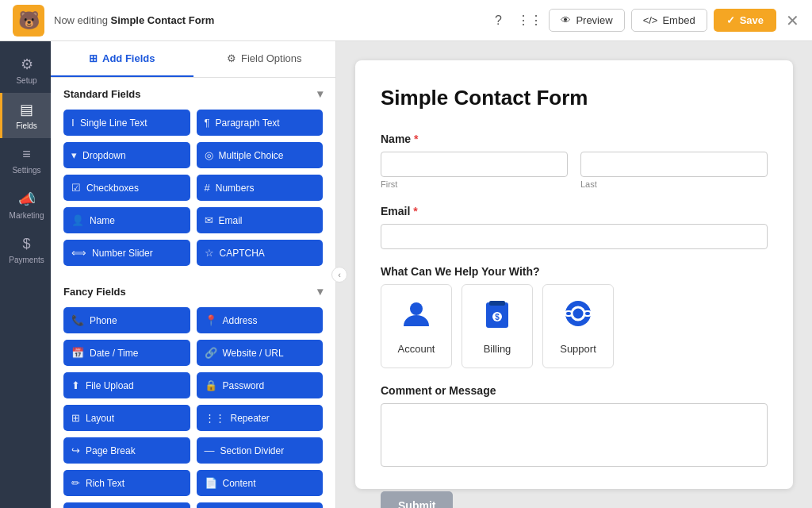  What do you see at coordinates (25, 116) in the screenshot?
I see `sidebar-item-fields: ▤ Fields` at bounding box center [25, 116].